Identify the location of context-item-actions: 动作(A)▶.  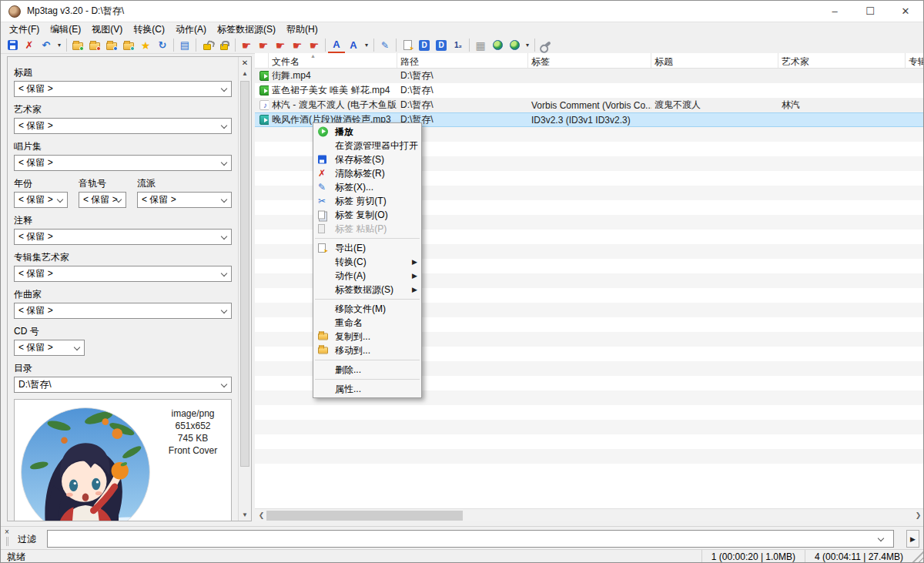
(367, 276).